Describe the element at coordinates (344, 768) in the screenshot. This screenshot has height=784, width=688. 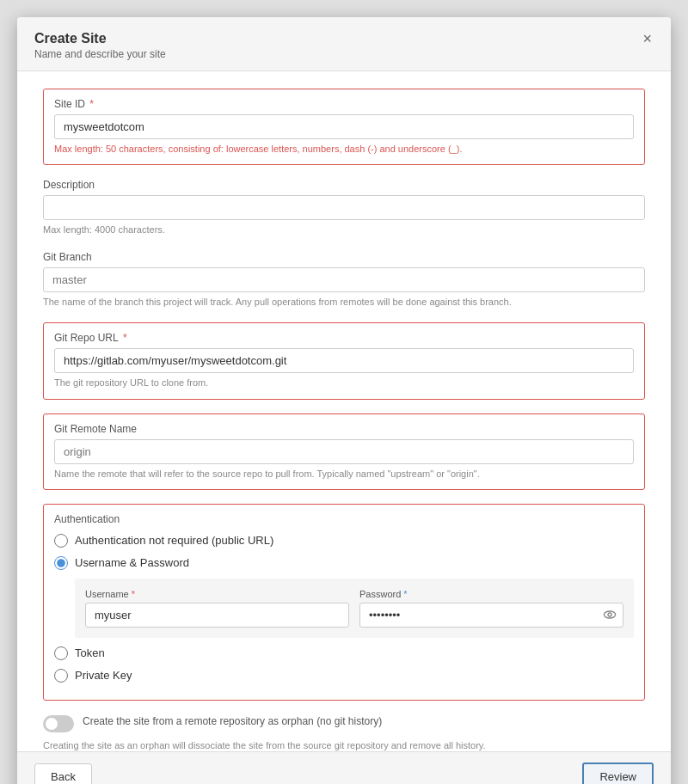
I see `modal-footer: Back Review` at that location.